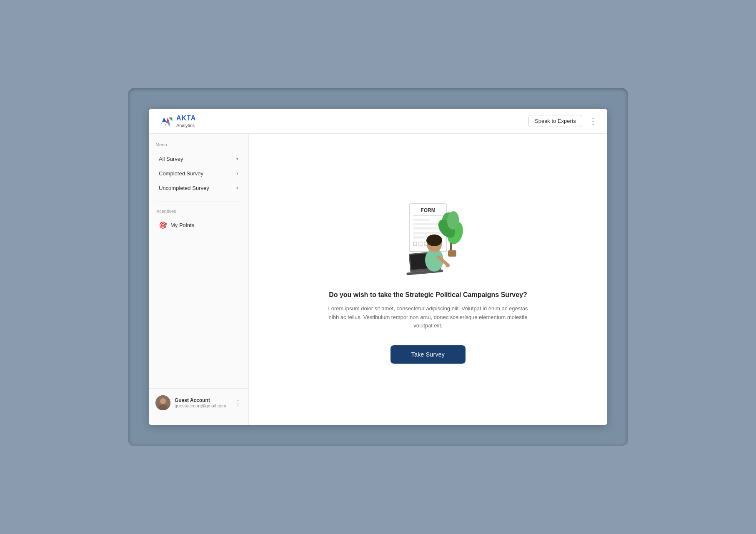 The image size is (756, 534). What do you see at coordinates (198, 402) in the screenshot?
I see `user-footer: Guest Account guestaccoun@gmail.com ⋮` at bounding box center [198, 402].